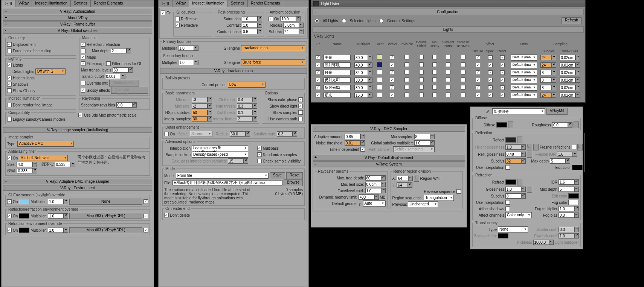 The height and width of the screenshot is (287, 644). I want to click on roll-env: -V-Ray:: Environment, so click(78, 188).